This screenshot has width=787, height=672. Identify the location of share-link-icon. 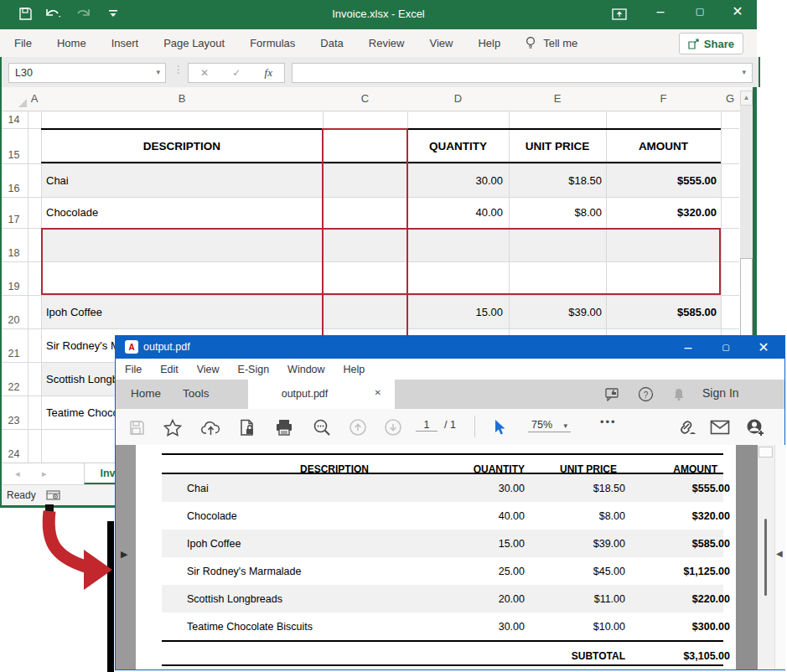
(686, 427).